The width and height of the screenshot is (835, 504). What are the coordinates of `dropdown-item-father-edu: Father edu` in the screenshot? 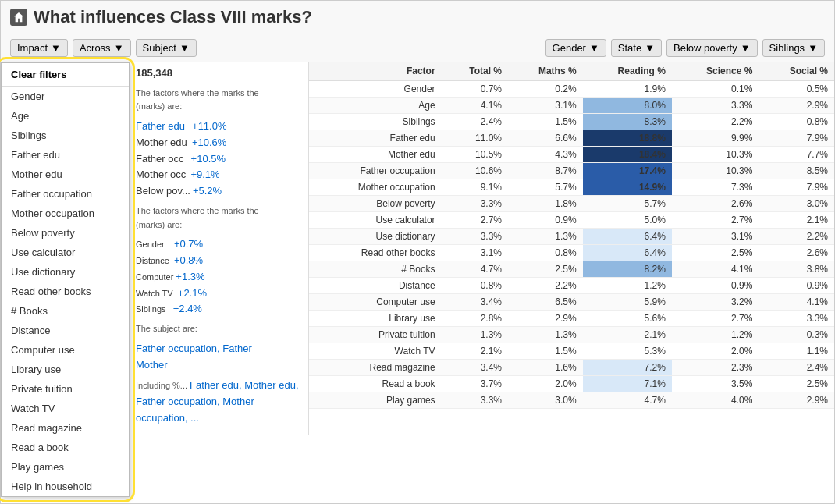 It's located at (66, 154).